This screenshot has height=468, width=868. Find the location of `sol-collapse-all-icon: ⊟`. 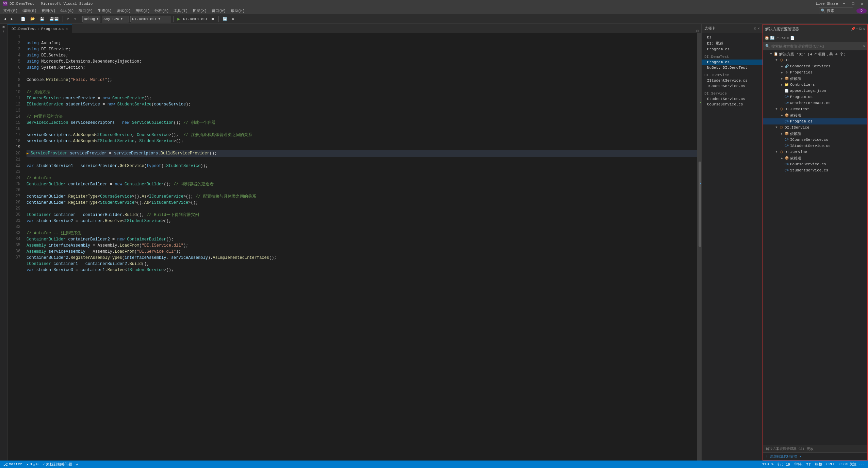

sol-collapse-all-icon: ⊟ is located at coordinates (785, 38).